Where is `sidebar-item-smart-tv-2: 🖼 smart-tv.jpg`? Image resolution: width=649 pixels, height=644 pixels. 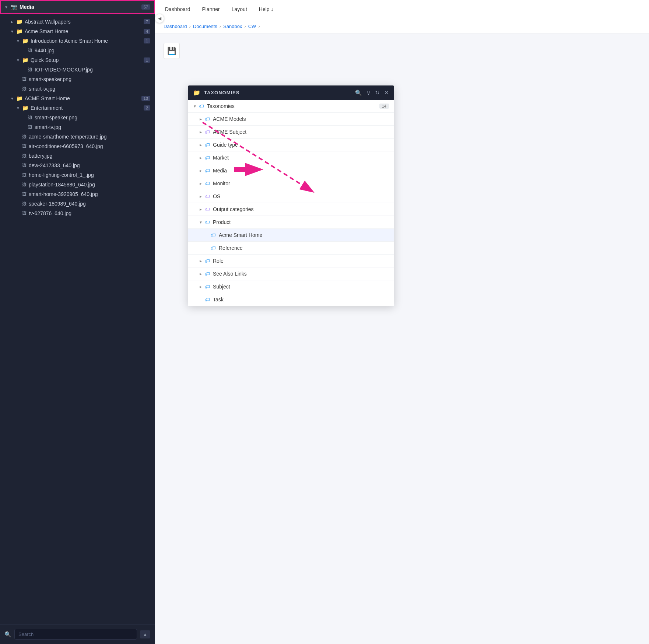
sidebar-item-smart-tv-2: 🖼 smart-tv.jpg is located at coordinates (77, 127).